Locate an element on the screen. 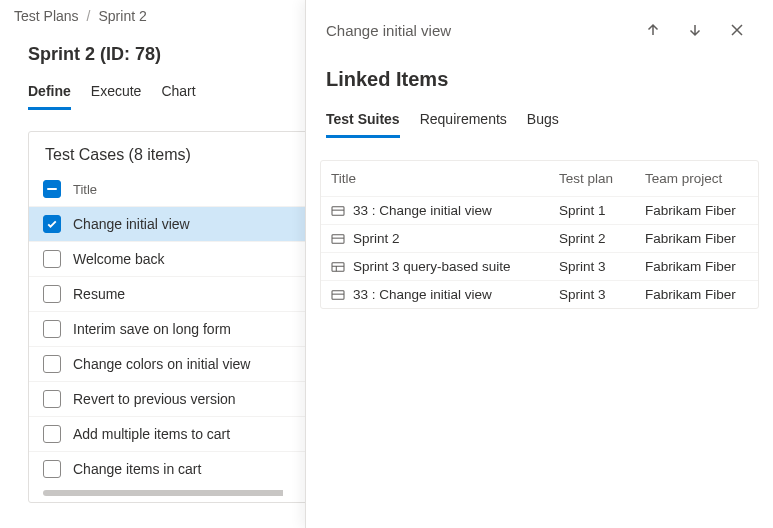 Image resolution: width=773 pixels, height=528 pixels. test-case-title: Interim save on long form is located at coordinates (152, 329).